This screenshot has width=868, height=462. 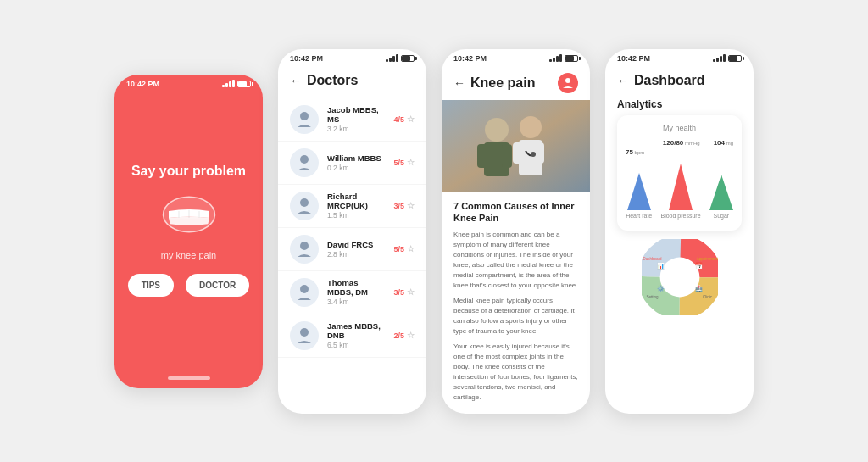 I want to click on doctor-name-4: Thomas MBBS, DM, so click(x=356, y=287).